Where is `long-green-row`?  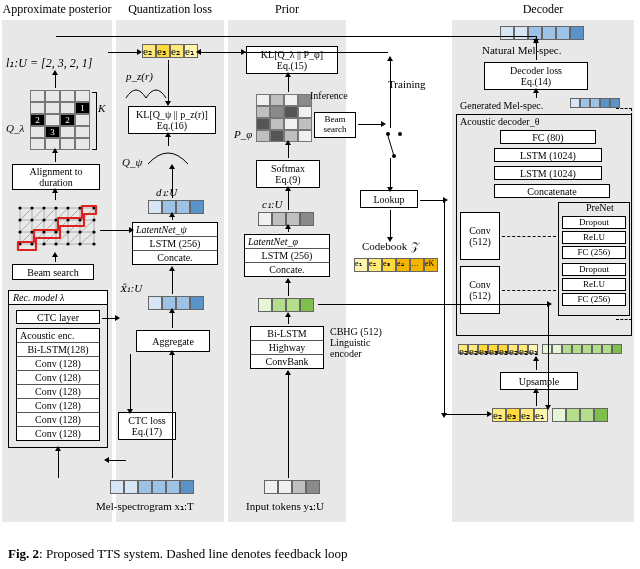 long-green-row is located at coordinates (582, 349).